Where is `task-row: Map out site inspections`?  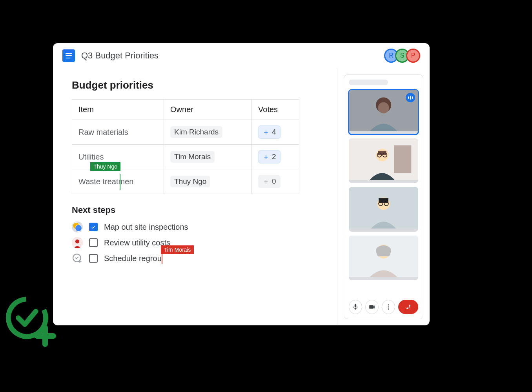
task-row: Map out site inspections is located at coordinates (195, 227).